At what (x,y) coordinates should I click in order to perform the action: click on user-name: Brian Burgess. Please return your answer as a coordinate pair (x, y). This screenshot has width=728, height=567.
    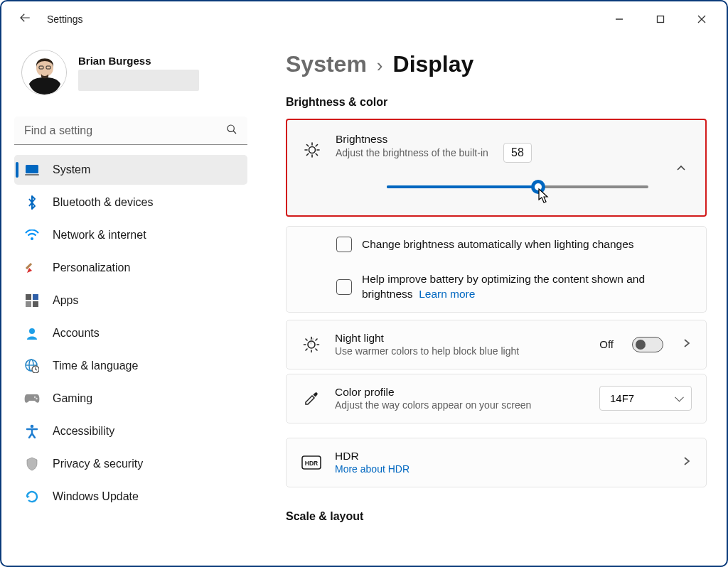
    Looking at the image, I should click on (139, 61).